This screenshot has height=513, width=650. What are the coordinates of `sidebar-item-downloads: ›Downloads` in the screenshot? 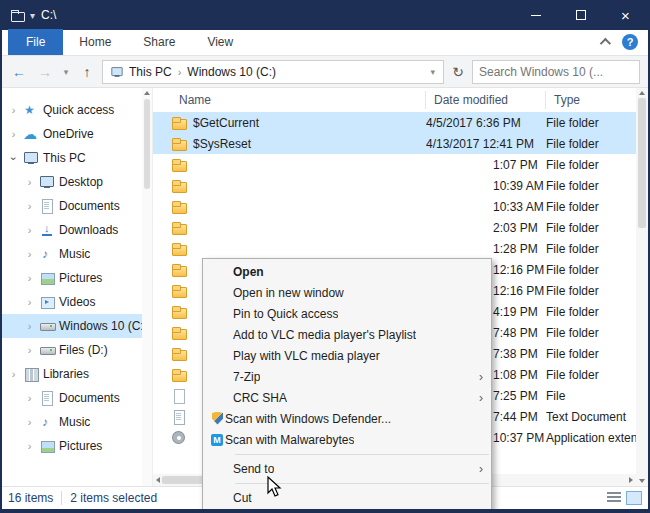 It's located at (72, 230).